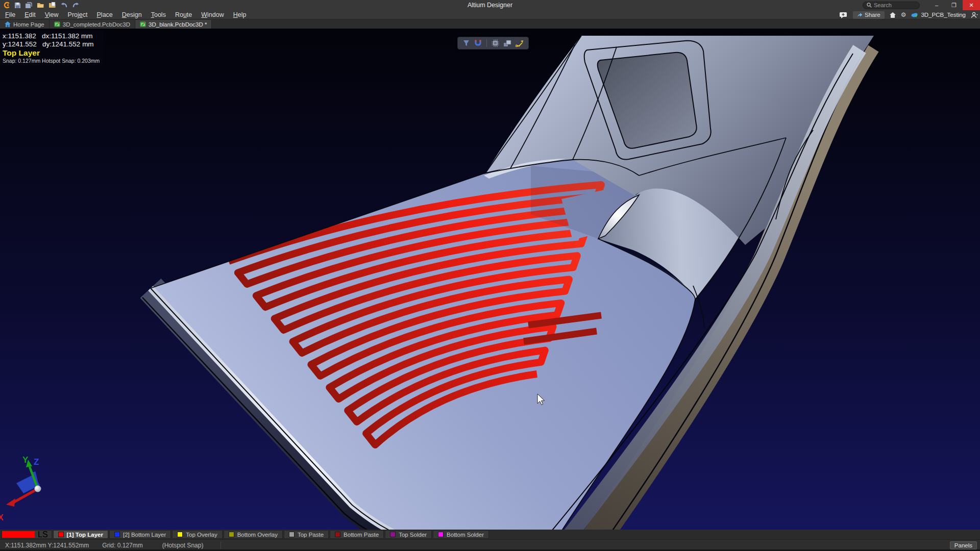 The image size is (980, 551). Describe the element at coordinates (40, 487) in the screenshot. I see `orientation-gizmo: Y Z` at that location.